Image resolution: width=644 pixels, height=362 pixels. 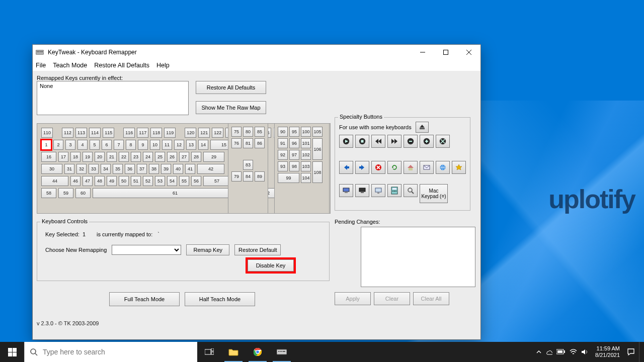 I want to click on full-teach-mode-button: Full Teach Mode, so click(x=144, y=299).